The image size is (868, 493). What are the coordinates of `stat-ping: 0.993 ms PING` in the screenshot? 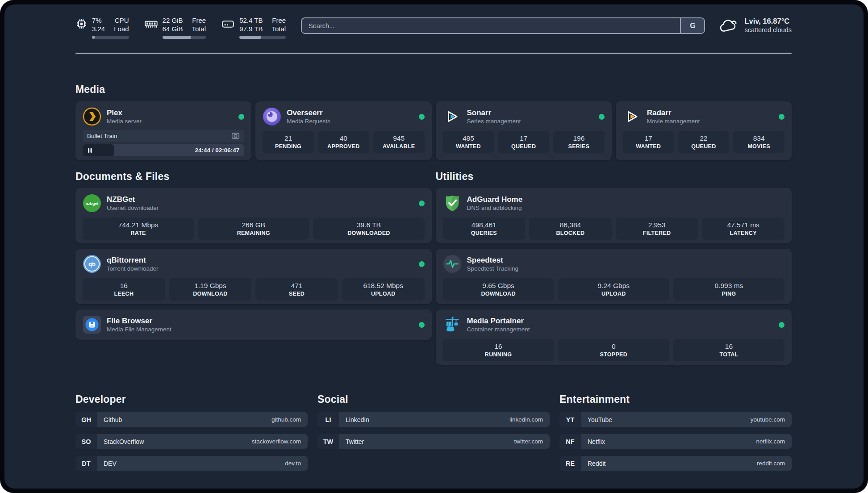 It's located at (729, 289).